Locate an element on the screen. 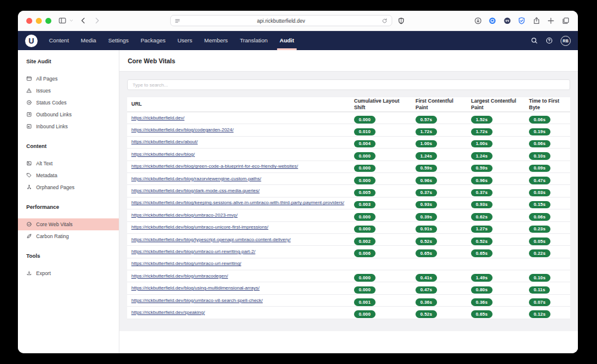 This screenshot has width=597, height=364. metric-cell: 1.24s is located at coordinates (500, 155).